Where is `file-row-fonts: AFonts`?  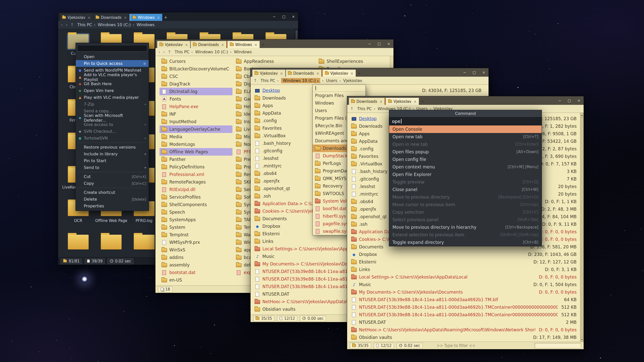
file-row-fonts: AFonts is located at coordinates (196, 99).